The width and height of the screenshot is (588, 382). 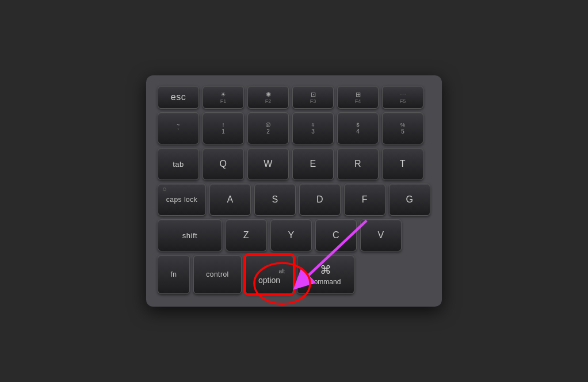 I want to click on f2-label: F2, so click(x=268, y=101).